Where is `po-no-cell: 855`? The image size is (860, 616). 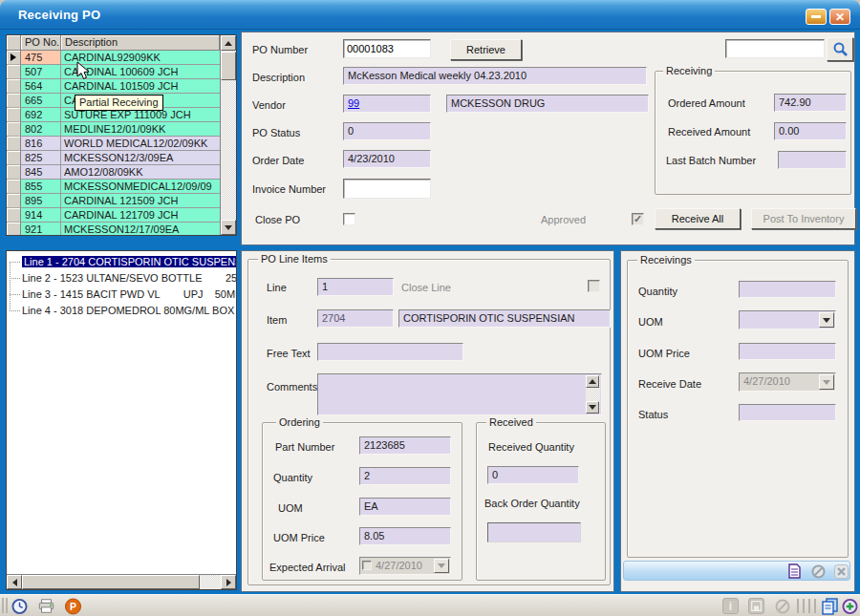 po-no-cell: 855 is located at coordinates (41, 187).